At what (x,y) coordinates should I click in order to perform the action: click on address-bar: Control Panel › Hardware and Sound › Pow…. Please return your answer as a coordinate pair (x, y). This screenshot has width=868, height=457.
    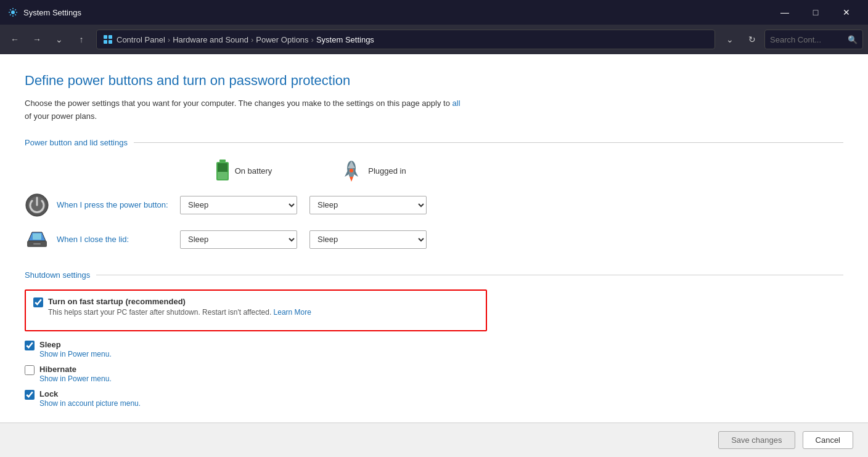
    Looking at the image, I should click on (406, 39).